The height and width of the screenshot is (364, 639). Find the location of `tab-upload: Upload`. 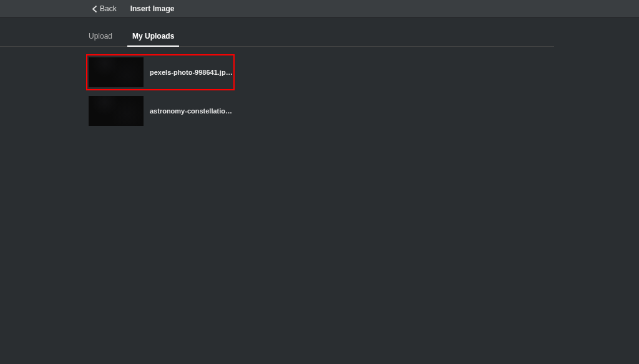

tab-upload: Upload is located at coordinates (100, 36).